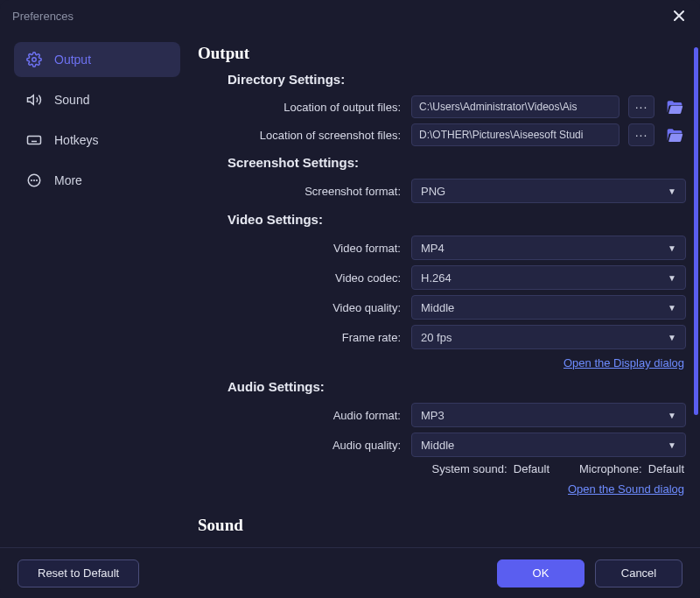  Describe the element at coordinates (300, 415) in the screenshot. I see `label-audio-format: Audio format:` at that location.